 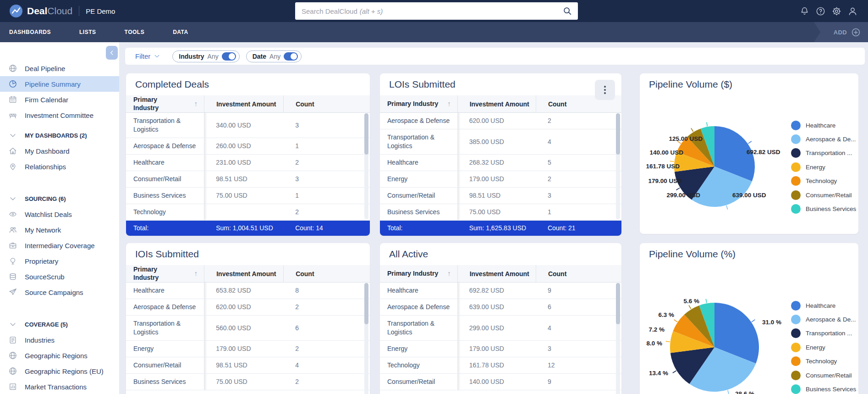 I want to click on table-row: Aerospace & Defense639.00 USD6, so click(x=500, y=307).